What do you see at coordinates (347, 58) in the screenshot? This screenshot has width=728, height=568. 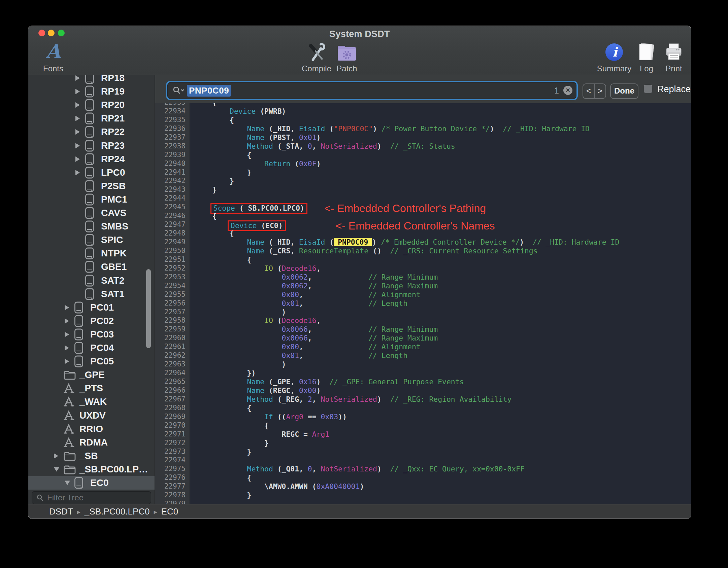 I see `toolbar-patch-button: Patch` at bounding box center [347, 58].